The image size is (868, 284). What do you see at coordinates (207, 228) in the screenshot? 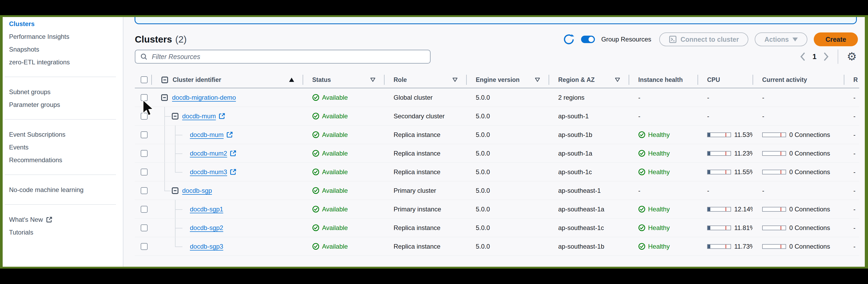
I see `cluster-link: docdb-sgp2` at bounding box center [207, 228].